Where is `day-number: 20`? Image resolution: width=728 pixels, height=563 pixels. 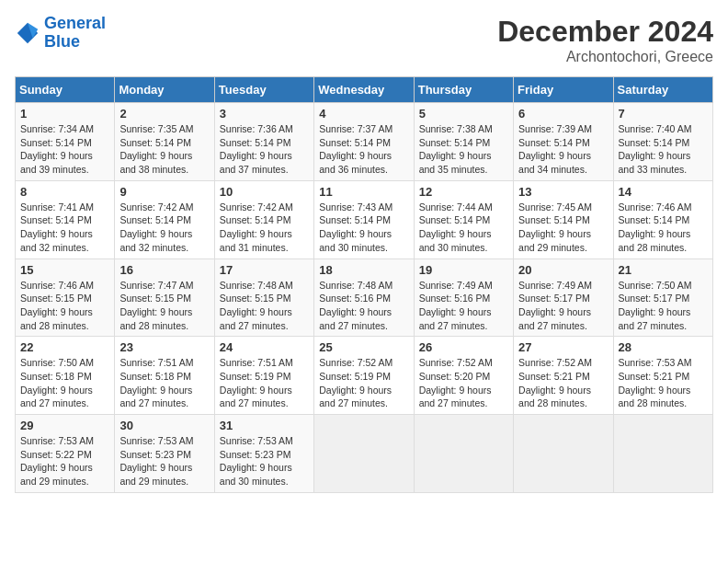 day-number: 20 is located at coordinates (563, 270).